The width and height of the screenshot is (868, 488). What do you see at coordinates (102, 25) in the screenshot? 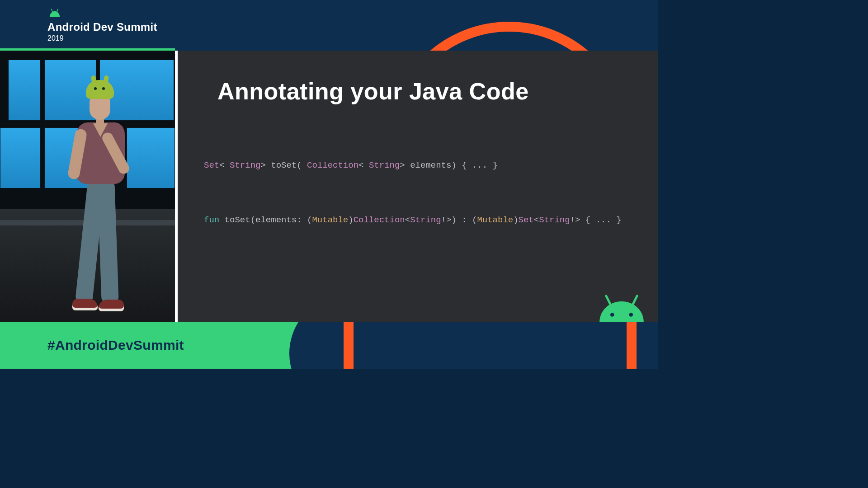
I see `event-logo: Android Dev Summit 2019` at bounding box center [102, 25].